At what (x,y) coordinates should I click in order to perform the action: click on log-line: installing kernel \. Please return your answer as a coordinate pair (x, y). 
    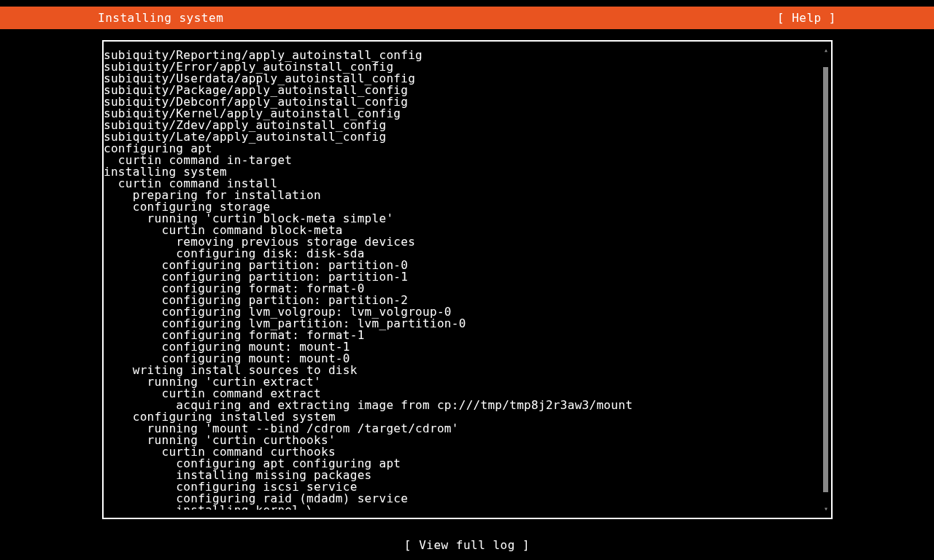
    Looking at the image, I should click on (463, 508).